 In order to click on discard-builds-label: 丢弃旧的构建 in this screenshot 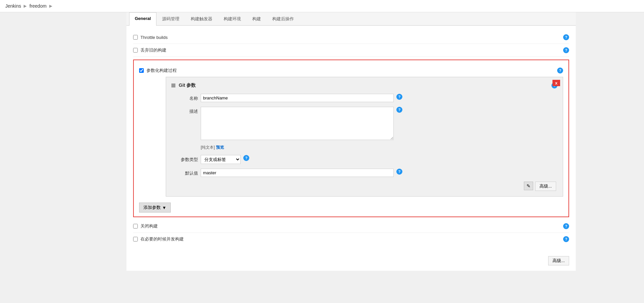, I will do `click(348, 50)`.